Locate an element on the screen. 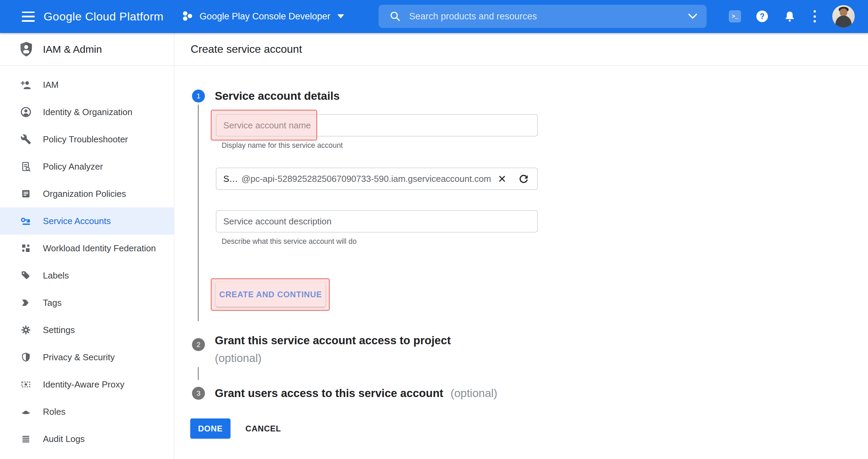 This screenshot has height=459, width=868. refresh-icon is located at coordinates (524, 179).